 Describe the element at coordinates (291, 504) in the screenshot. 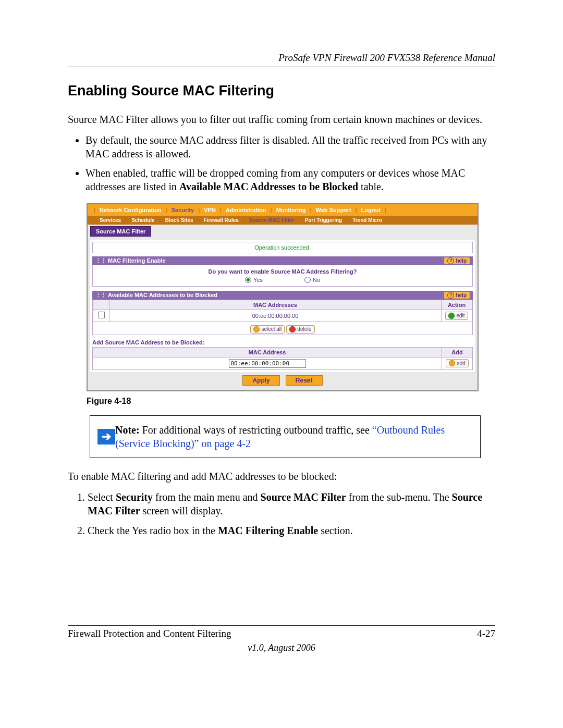

I see `step-item: Select Security from the main menu and S…` at that location.